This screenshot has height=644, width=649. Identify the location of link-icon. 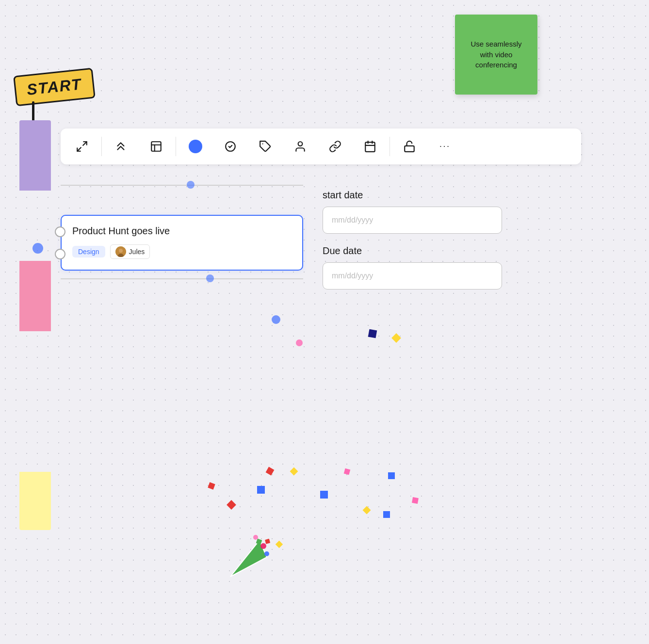
(335, 146).